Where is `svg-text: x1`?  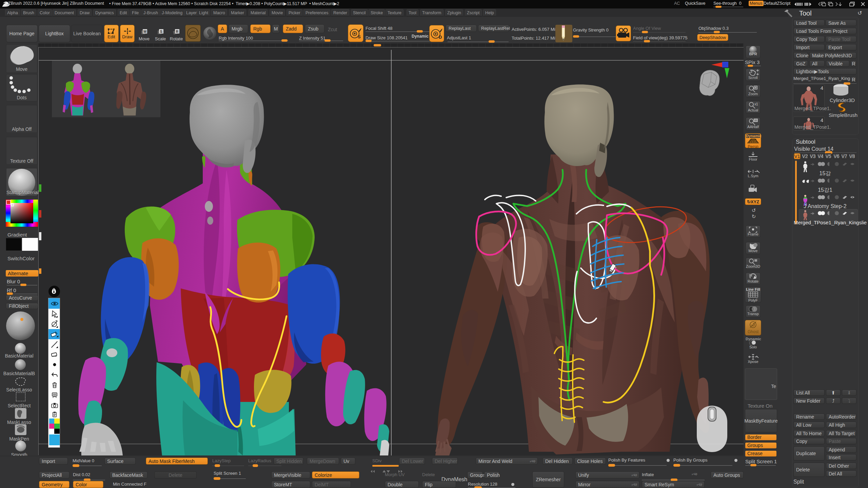 svg-text: x1 is located at coordinates (756, 104).